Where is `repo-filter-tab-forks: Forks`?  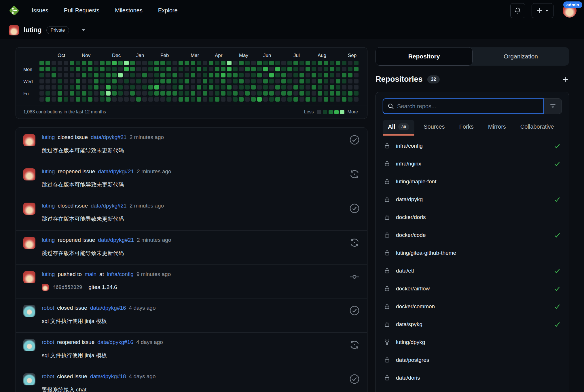 repo-filter-tab-forks: Forks is located at coordinates (467, 127).